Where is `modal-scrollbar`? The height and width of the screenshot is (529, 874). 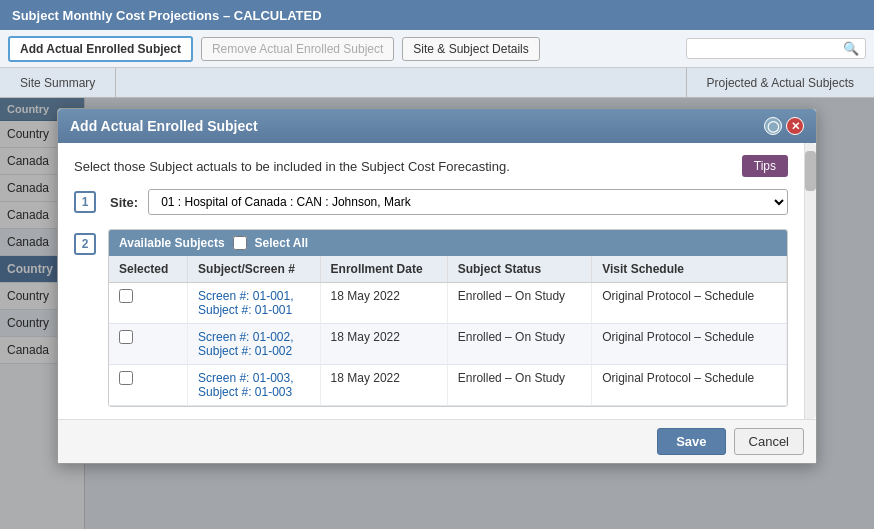
modal-scrollbar is located at coordinates (810, 281).